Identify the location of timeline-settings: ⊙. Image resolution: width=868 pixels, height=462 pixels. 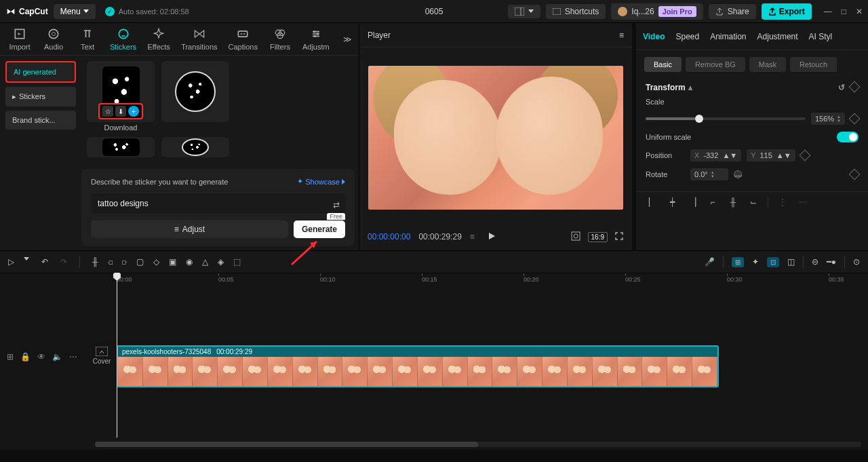
(856, 262).